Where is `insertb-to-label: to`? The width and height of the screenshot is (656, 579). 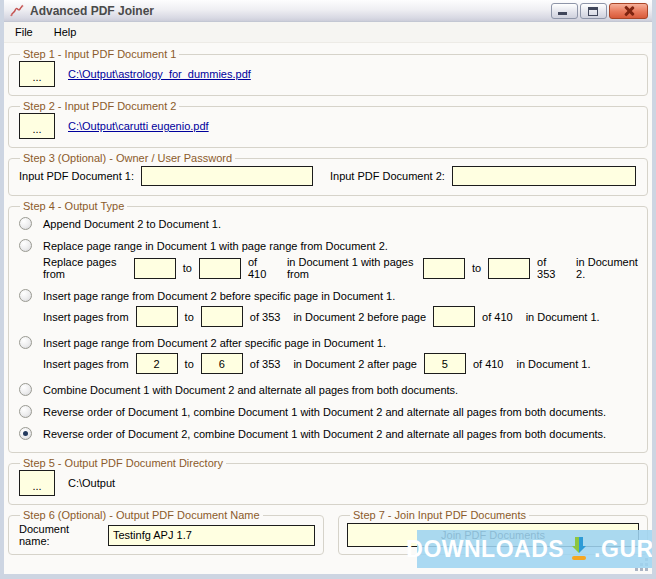
insertb-to-label: to is located at coordinates (190, 317).